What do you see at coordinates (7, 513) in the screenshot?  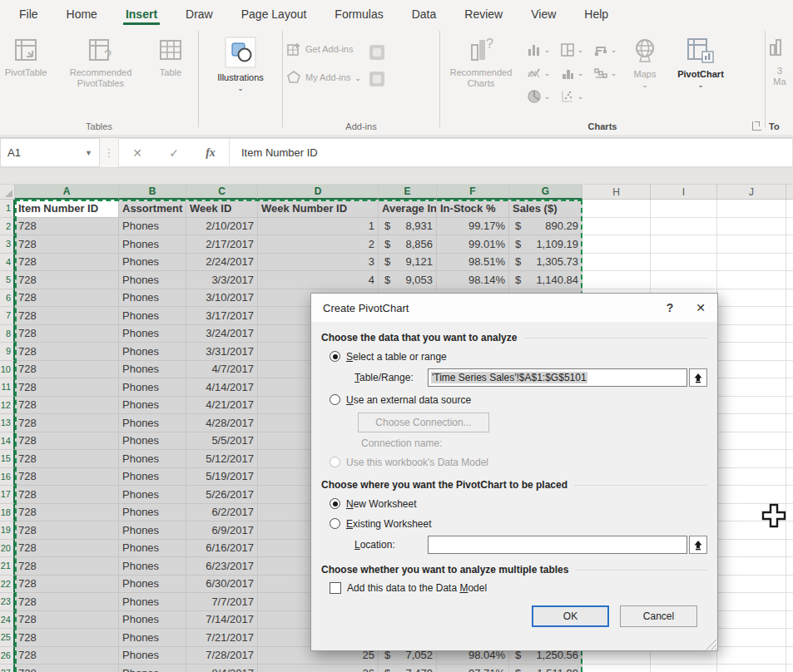 I see `row-header-18: 18` at bounding box center [7, 513].